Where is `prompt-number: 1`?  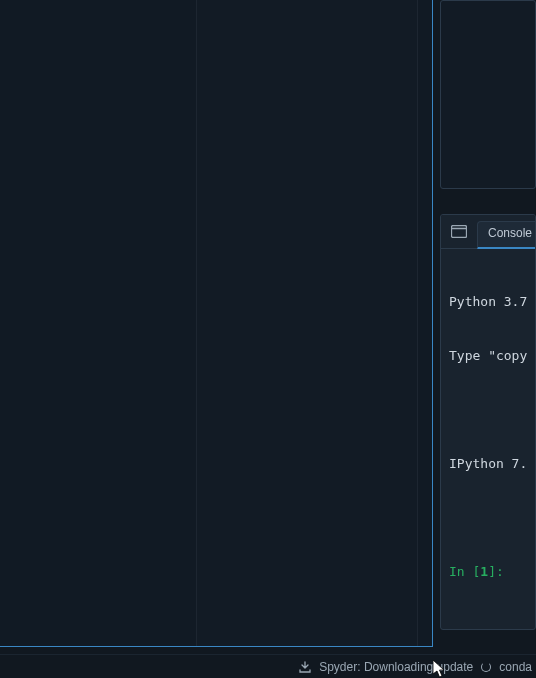
prompt-number: 1 is located at coordinates (484, 572).